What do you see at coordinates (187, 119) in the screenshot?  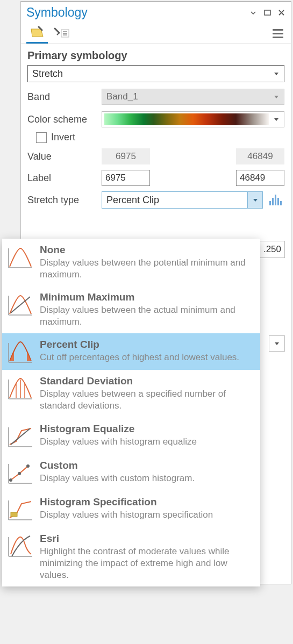 I see `color-ramp-preview` at bounding box center [187, 119].